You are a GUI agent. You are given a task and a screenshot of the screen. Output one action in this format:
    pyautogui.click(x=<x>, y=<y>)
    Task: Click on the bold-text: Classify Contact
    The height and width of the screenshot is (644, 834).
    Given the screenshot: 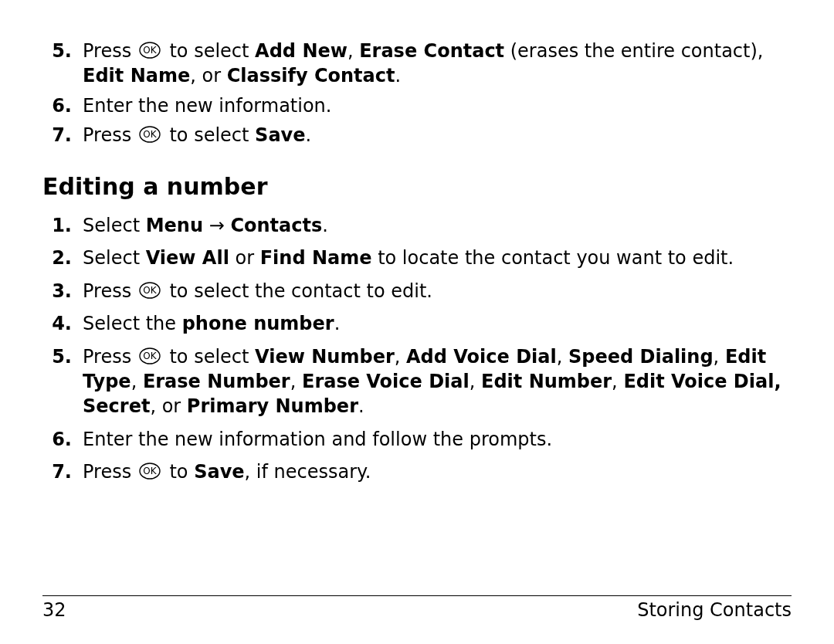 What is the action you would take?
    pyautogui.click(x=311, y=76)
    